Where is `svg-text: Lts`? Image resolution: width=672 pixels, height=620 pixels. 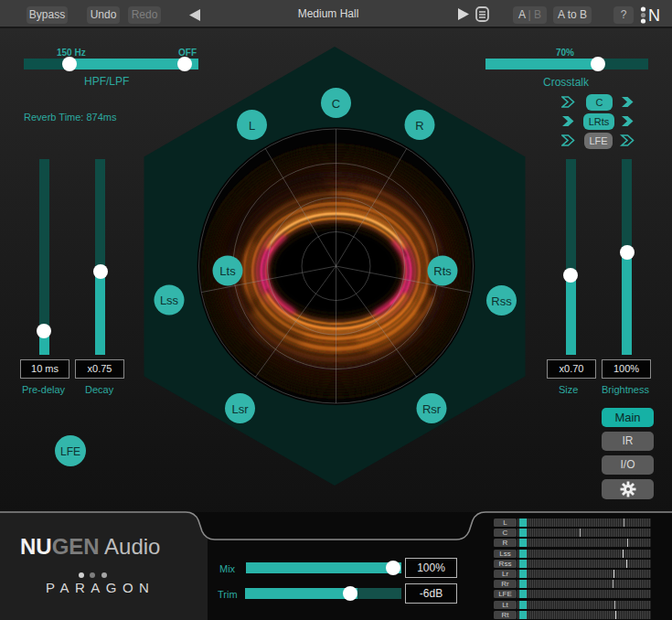 svg-text: Lts is located at coordinates (228, 271).